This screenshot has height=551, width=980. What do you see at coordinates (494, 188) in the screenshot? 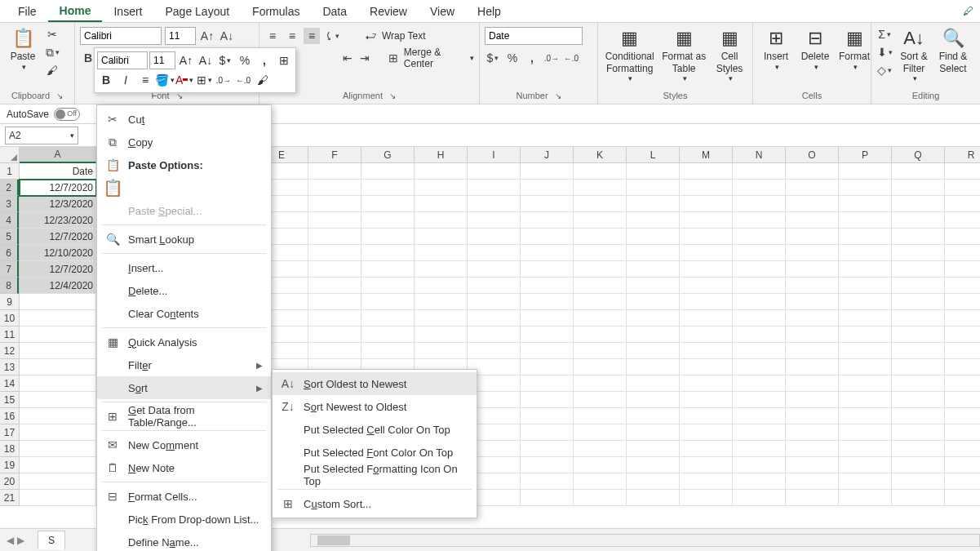
I see `cell-I2` at bounding box center [494, 188].